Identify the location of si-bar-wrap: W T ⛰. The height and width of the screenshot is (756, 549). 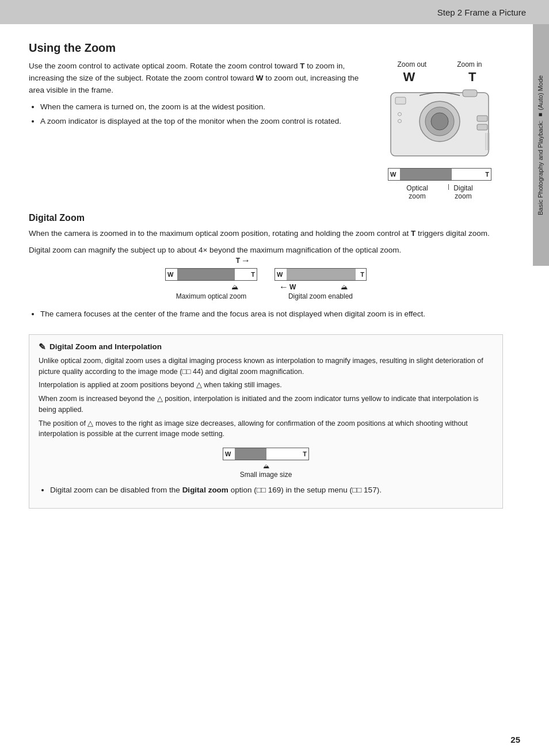
(266, 454).